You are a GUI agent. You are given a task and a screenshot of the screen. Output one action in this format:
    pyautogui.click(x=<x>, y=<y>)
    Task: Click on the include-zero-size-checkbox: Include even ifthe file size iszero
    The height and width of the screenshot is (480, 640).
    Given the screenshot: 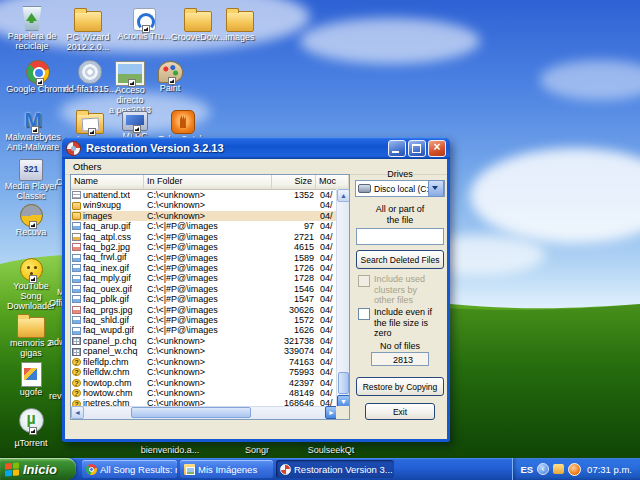 What is the action you would take?
    pyautogui.click(x=400, y=323)
    